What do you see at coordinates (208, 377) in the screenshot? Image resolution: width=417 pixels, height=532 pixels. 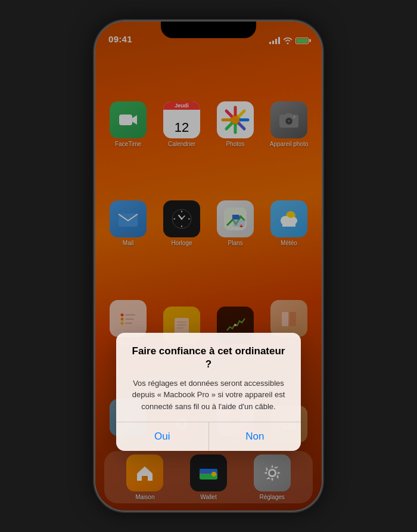 I see `dialog-content: Faire confiance à cet ordinateur ? Vos r…` at bounding box center [208, 377].